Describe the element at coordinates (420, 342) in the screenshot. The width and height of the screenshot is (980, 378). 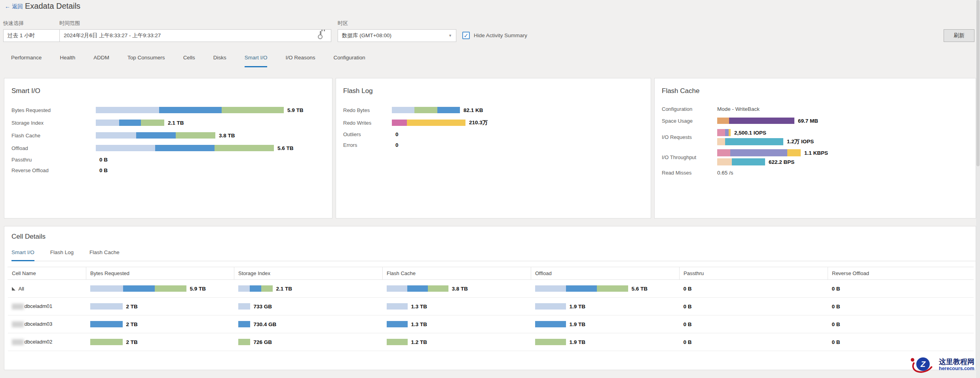
I see `metric-value: 1.2 TB` at that location.